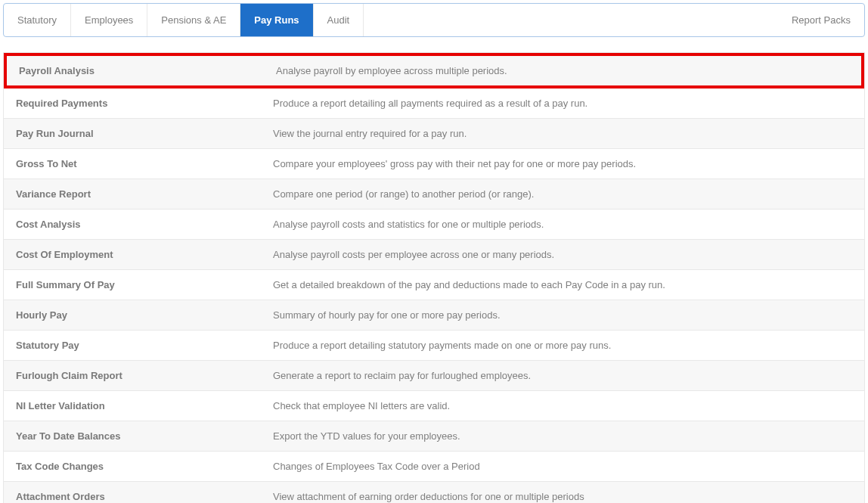 Image resolution: width=868 pixels, height=503 pixels. I want to click on report-row: Gross To NetCompare your employees' gros…, so click(434, 164).